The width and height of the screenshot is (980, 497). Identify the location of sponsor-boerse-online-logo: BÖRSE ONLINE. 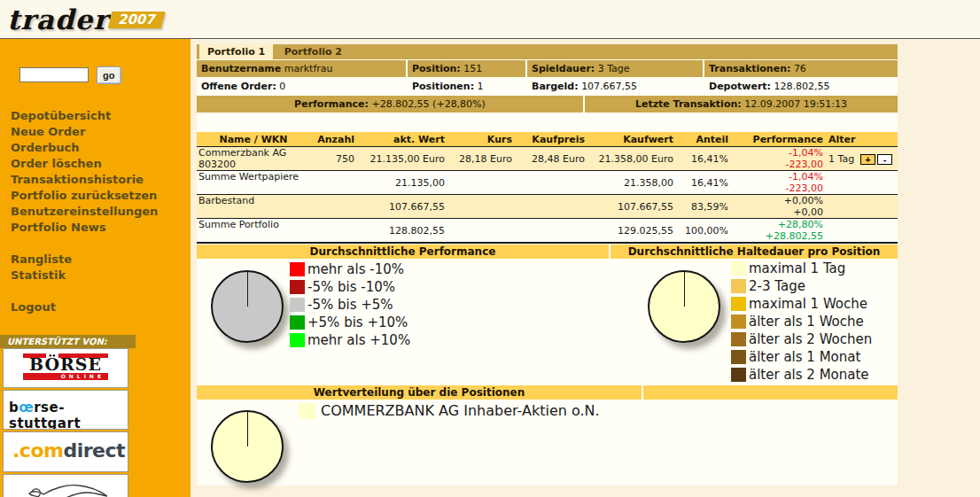
(66, 369).